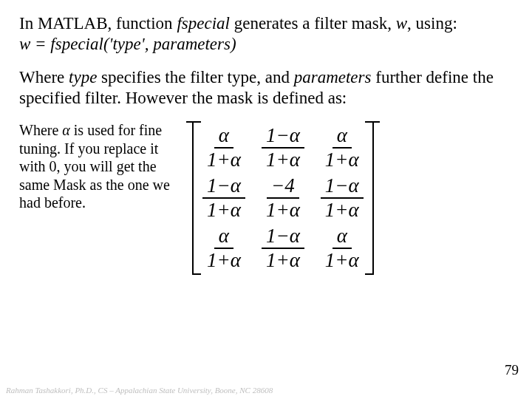  Describe the element at coordinates (98, 24) in the screenshot. I see `p1-pre: In MATLAB, function` at that location.